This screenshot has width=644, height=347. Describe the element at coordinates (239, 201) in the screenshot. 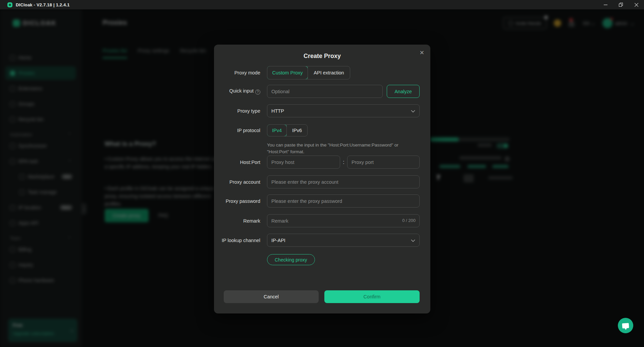

I see `proxy-password-label: Proxy password` at that location.